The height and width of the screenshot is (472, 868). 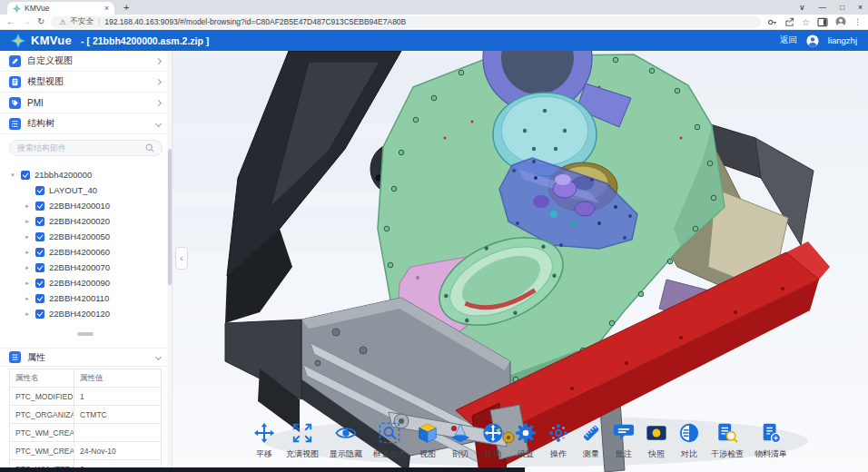 What do you see at coordinates (493, 441) in the screenshot?
I see `tool-drag: 拖动` at bounding box center [493, 441].